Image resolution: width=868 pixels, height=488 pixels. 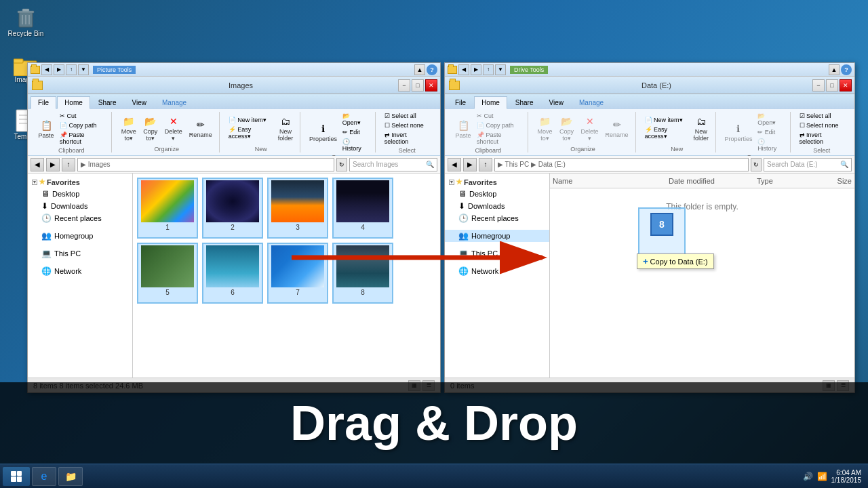 What do you see at coordinates (463, 129) in the screenshot?
I see `right-paste-btn: 📋 Paste` at bounding box center [463, 129].